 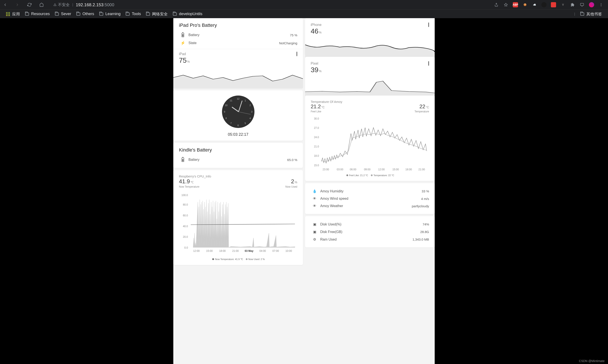 What do you see at coordinates (315, 64) in the screenshot?
I see `spark-name: Pixel` at bounding box center [315, 64].